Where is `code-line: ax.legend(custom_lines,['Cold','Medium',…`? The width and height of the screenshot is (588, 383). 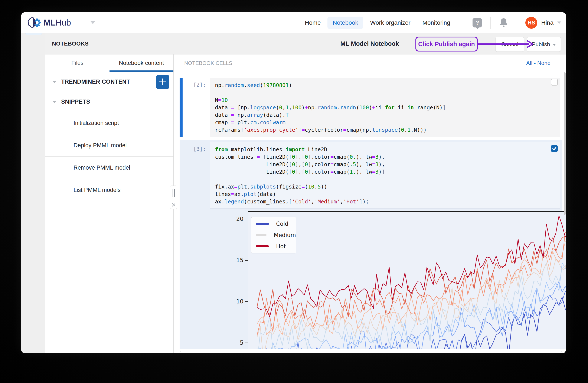
code-line: ax.legend(custom_lines,['Cold','Medium',… is located at coordinates (385, 202).